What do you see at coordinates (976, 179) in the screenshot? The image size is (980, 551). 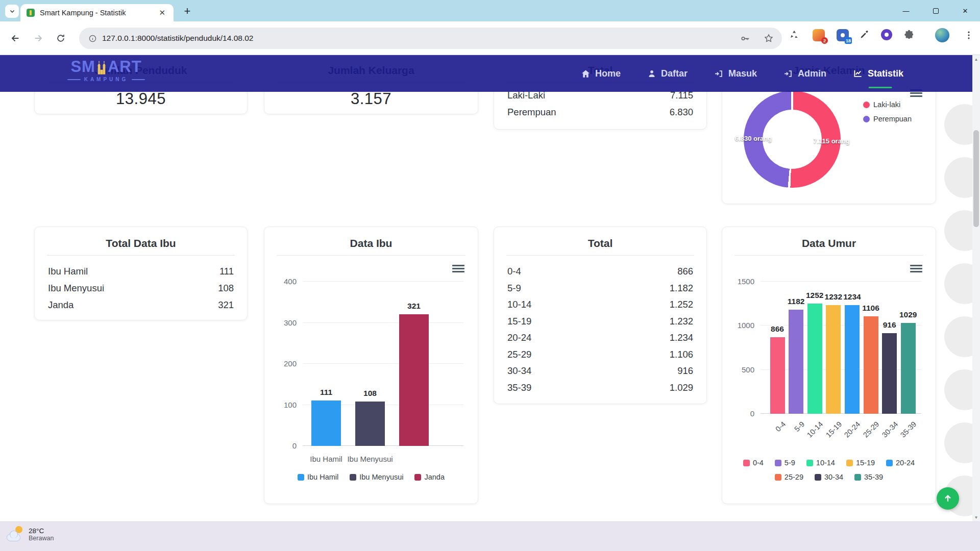 I see `scrollbar-thumb` at bounding box center [976, 179].